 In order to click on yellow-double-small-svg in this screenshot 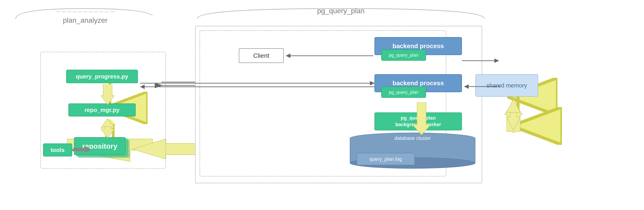, I will do `click(108, 128)`.